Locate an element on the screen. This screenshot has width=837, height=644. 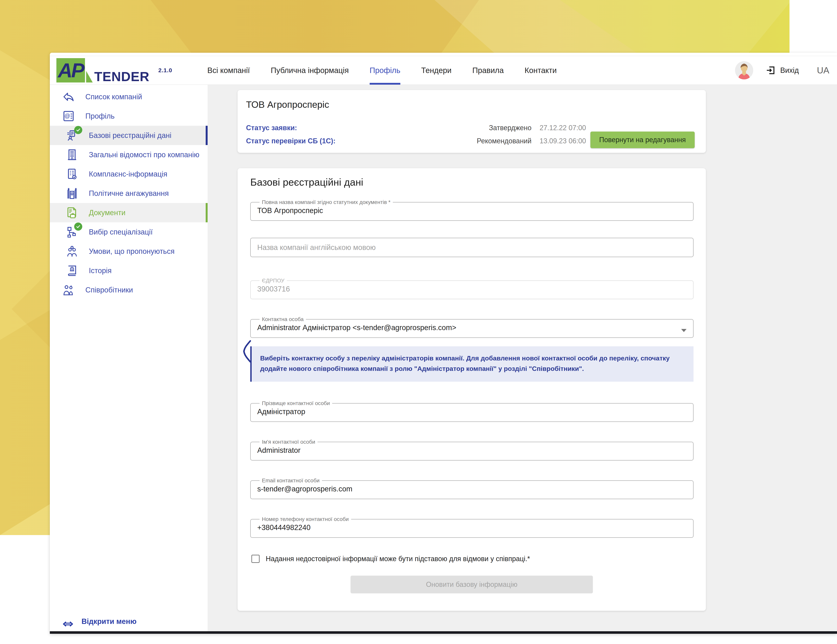
main-nav: Всі компанії Публична інформація Профіль… is located at coordinates (382, 71).